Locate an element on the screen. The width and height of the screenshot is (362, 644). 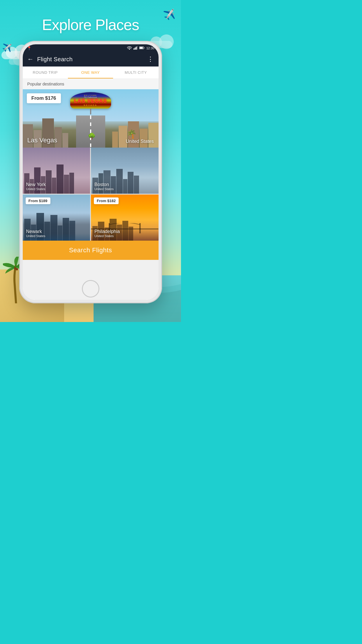
ny-country: United States is located at coordinates (36, 189).